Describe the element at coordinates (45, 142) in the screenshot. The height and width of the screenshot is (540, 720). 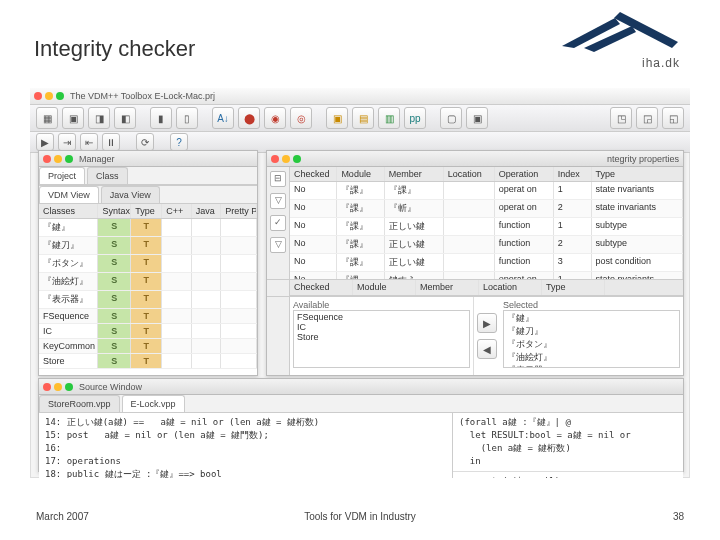
I see `toolbar-button: ▶` at that location.